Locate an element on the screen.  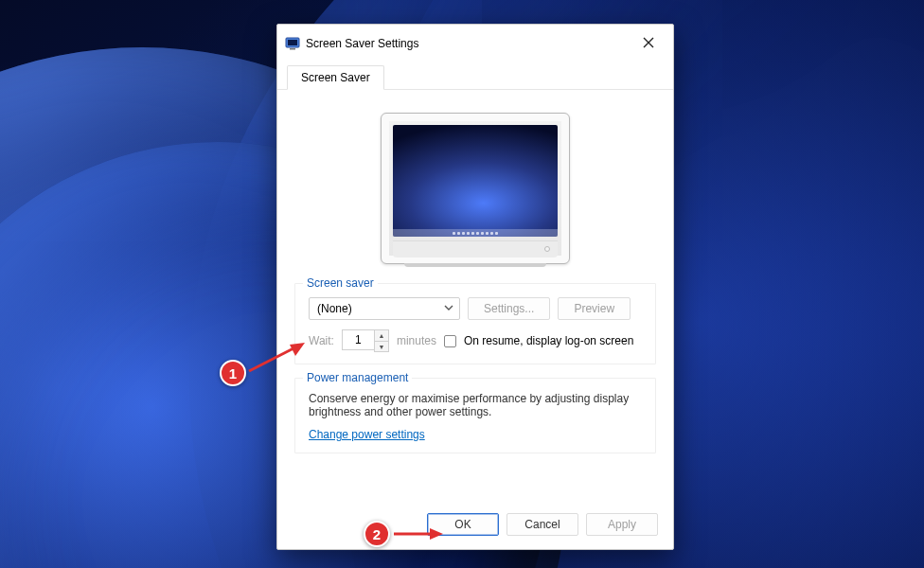
title-left: Screen Saver Settings is located at coordinates (352, 44).